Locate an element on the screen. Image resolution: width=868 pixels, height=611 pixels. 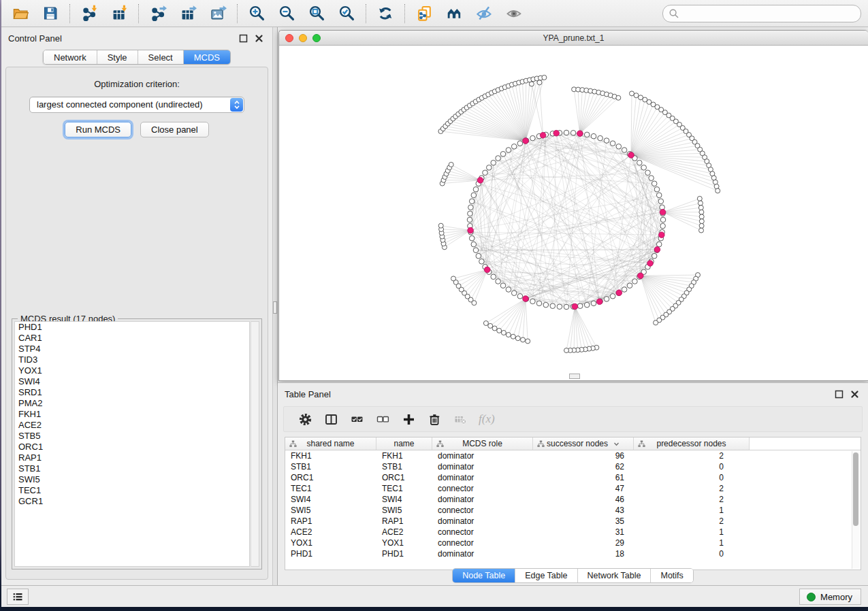
zoom-fit-icon is located at coordinates (317, 14).